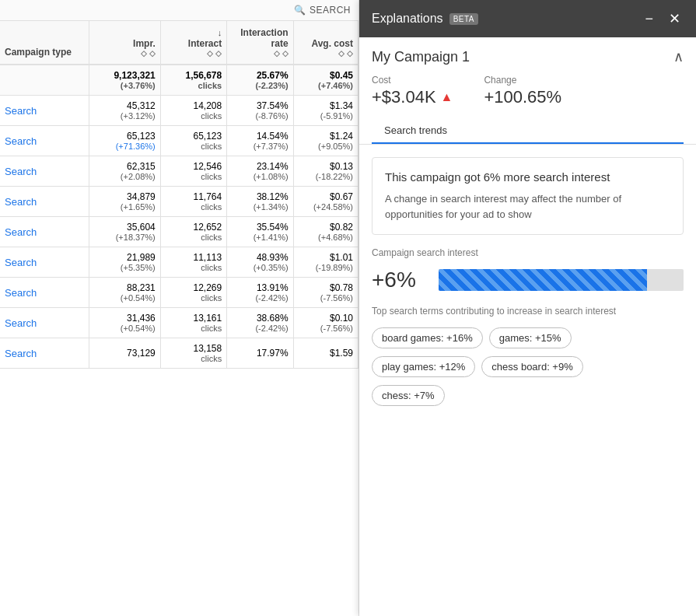 This screenshot has height=616, width=696. I want to click on summary-avgcost: $0.45 (+7.46%), so click(325, 80).